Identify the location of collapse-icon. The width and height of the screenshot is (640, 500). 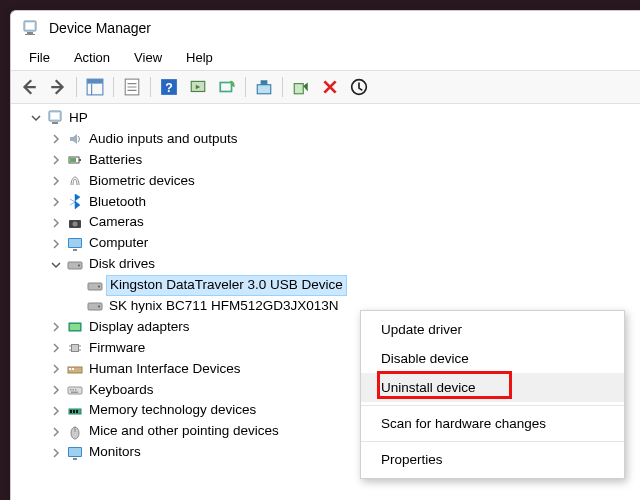
(56, 265).